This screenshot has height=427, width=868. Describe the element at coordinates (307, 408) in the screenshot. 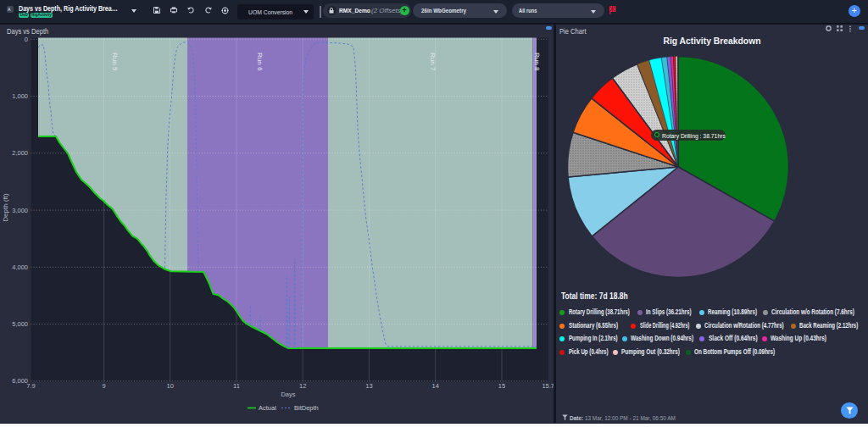

I see `svg-text: BitDepth` at that location.